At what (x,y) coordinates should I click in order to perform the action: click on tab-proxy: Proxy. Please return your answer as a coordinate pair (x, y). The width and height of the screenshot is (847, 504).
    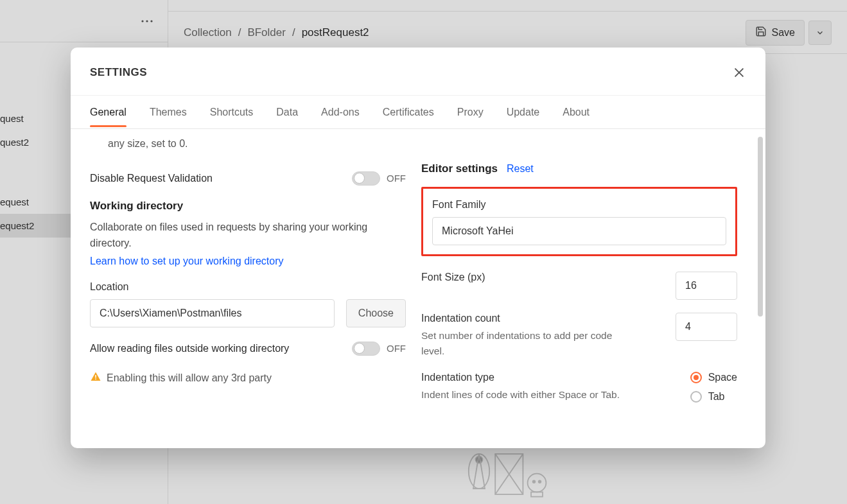
    Looking at the image, I should click on (470, 112).